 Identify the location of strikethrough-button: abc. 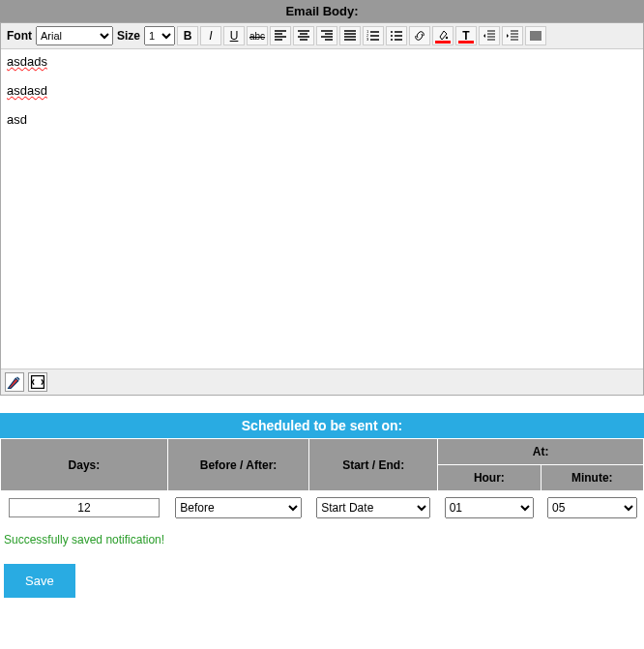
(257, 36).